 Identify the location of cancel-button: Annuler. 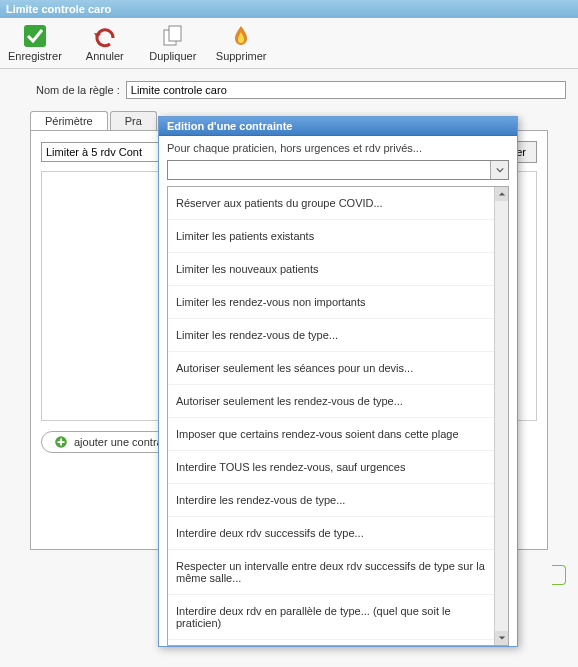
(105, 43).